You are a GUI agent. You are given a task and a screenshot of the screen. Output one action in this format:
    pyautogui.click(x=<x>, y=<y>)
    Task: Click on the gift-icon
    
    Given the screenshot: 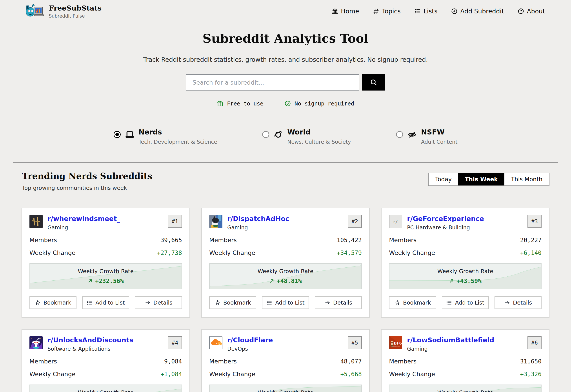 What is the action you would take?
    pyautogui.click(x=220, y=104)
    